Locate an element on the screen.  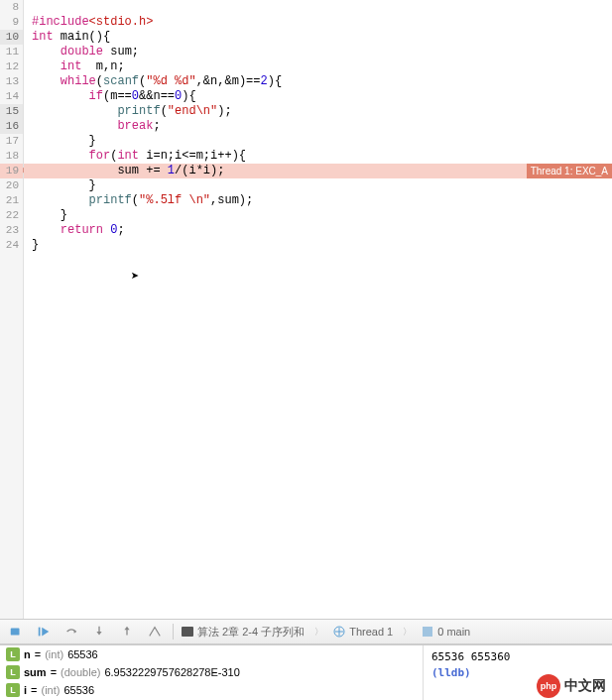
code-line: return 0; is located at coordinates (317, 230).